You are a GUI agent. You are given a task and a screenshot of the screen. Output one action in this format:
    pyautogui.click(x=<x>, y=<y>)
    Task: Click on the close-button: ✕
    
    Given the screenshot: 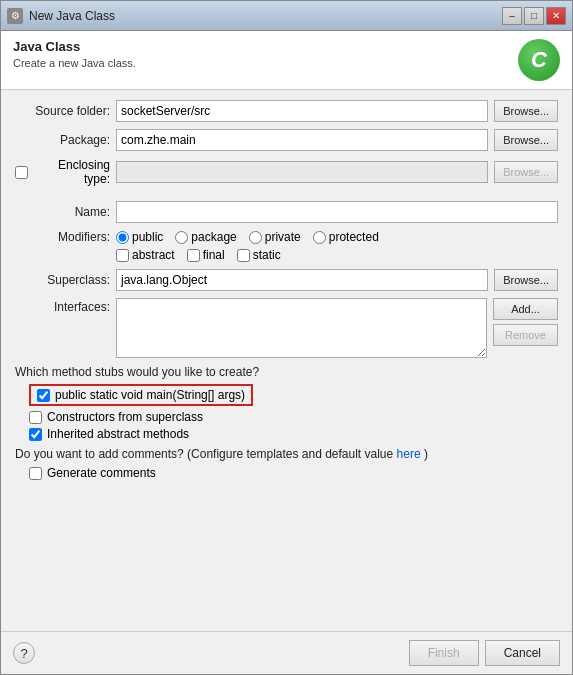 What is the action you would take?
    pyautogui.click(x=556, y=16)
    